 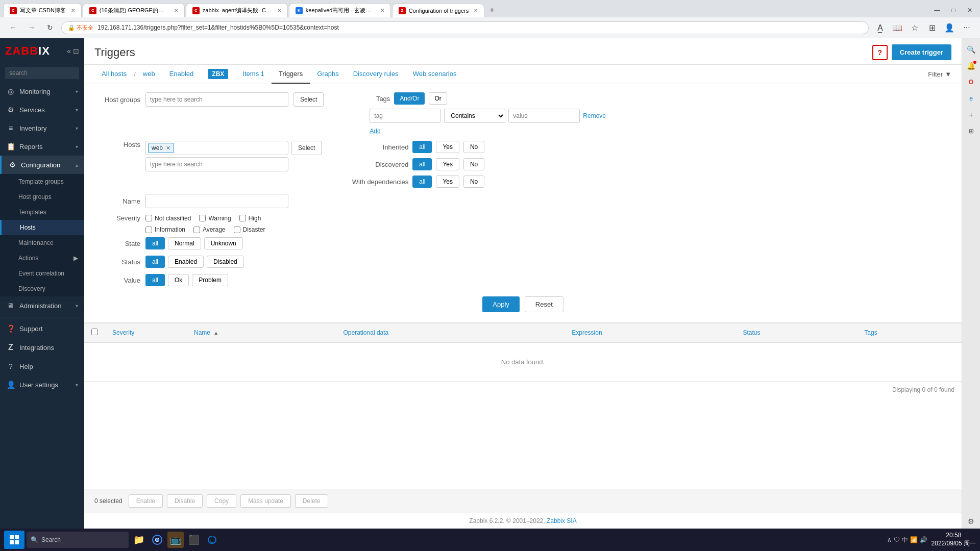 What do you see at coordinates (880, 28) in the screenshot?
I see `translate-btn: A̲` at bounding box center [880, 28].